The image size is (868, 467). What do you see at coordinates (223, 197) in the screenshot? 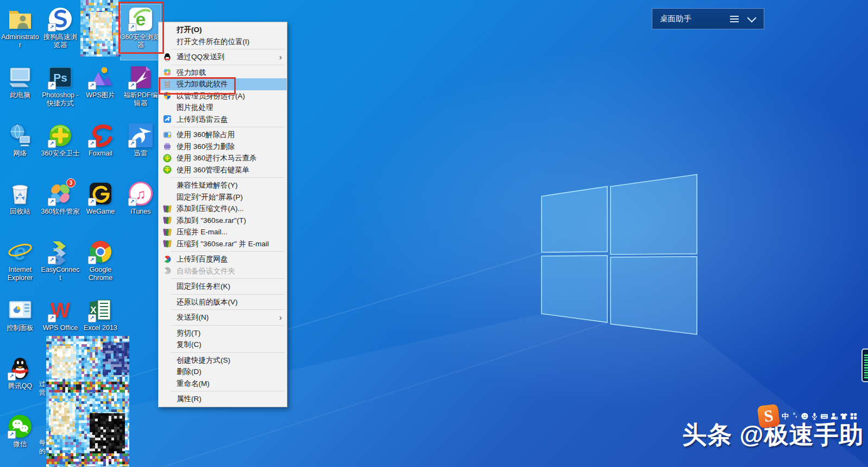
I see `menu-item-固定到"开始"屏幕(P): 固定到"开始"屏幕(P)` at bounding box center [223, 197].